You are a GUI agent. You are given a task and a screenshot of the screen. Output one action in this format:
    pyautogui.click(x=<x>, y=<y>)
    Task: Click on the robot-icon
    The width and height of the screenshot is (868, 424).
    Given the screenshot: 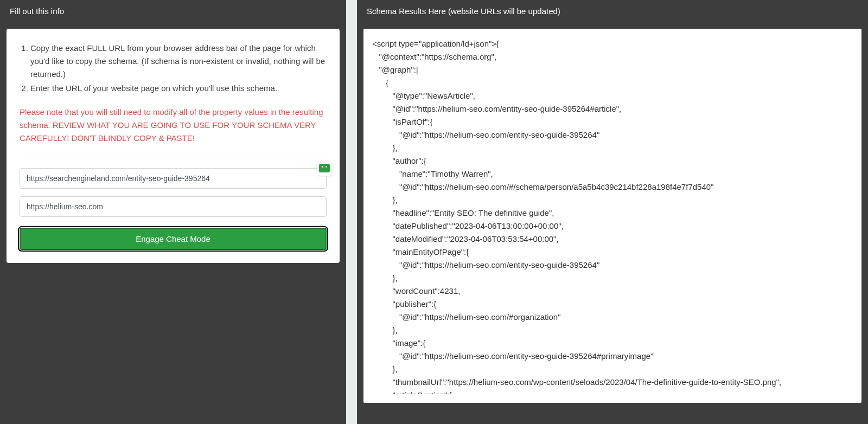 What is the action you would take?
    pyautogui.click(x=324, y=168)
    